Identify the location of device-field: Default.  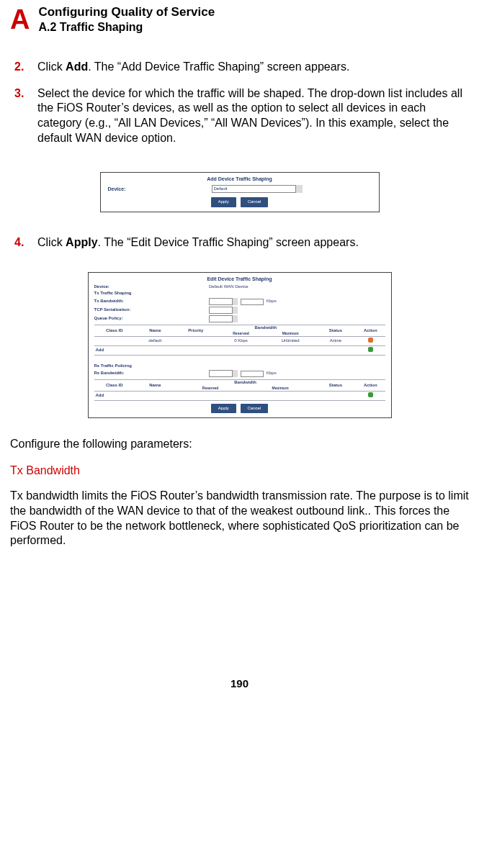
(290, 189).